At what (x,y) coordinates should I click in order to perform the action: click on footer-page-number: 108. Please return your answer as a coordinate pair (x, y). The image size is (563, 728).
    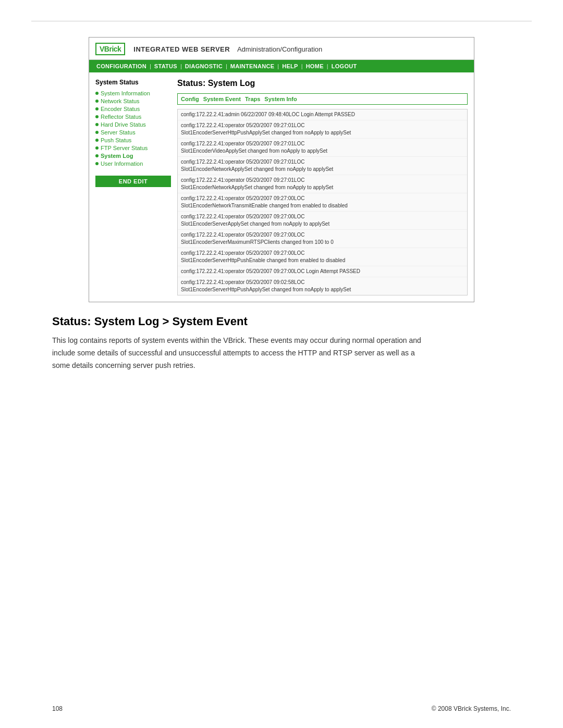
    Looking at the image, I should click on (57, 709).